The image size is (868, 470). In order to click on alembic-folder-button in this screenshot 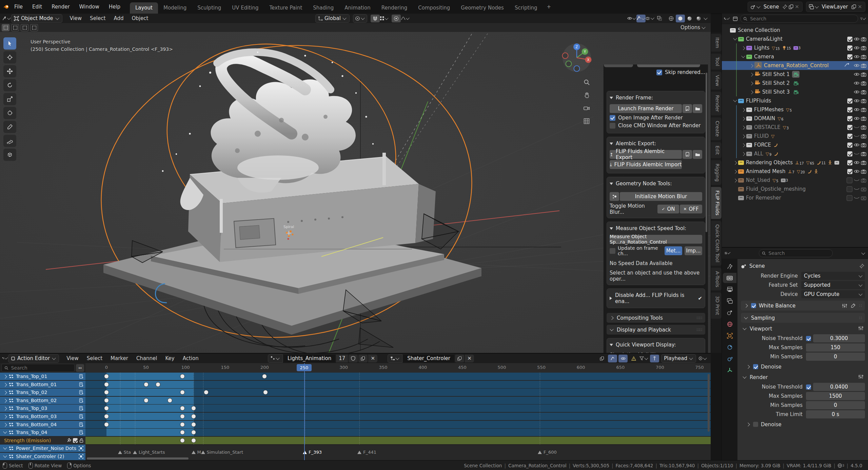, I will do `click(697, 154)`.